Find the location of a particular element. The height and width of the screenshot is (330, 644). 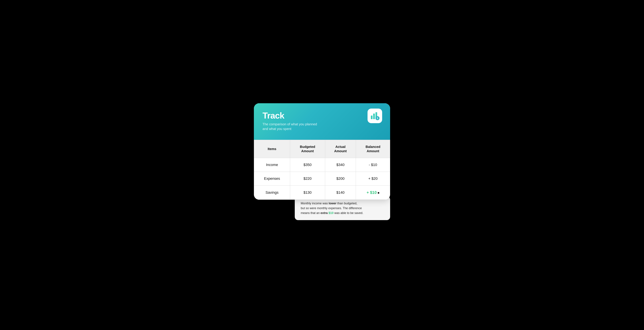

row-savings-balanced: + $10 is located at coordinates (373, 193).